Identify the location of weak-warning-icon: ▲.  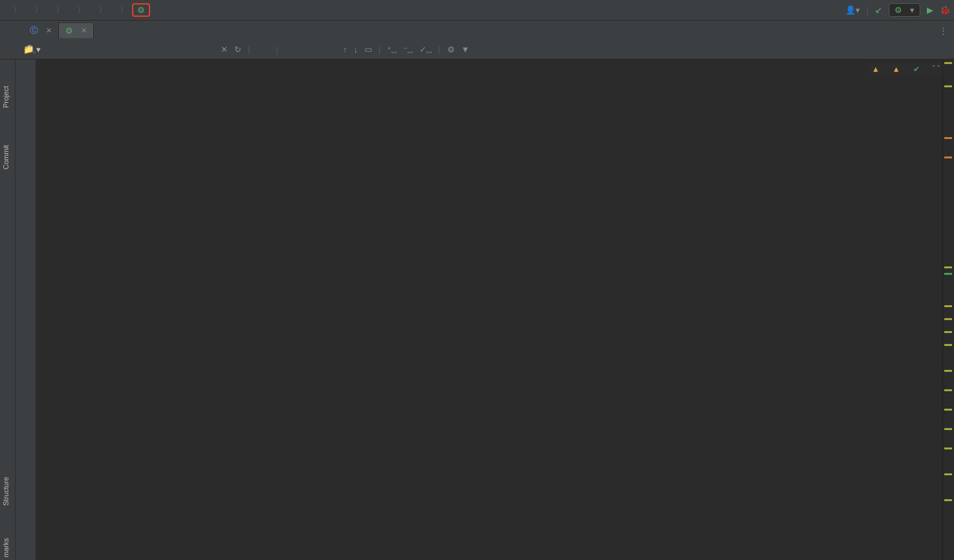
(896, 69).